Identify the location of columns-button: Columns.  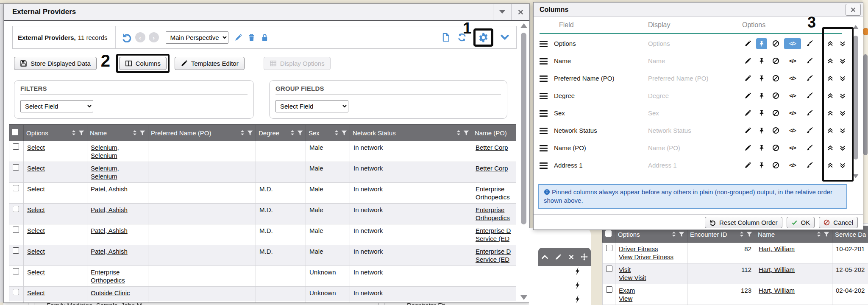
(143, 64).